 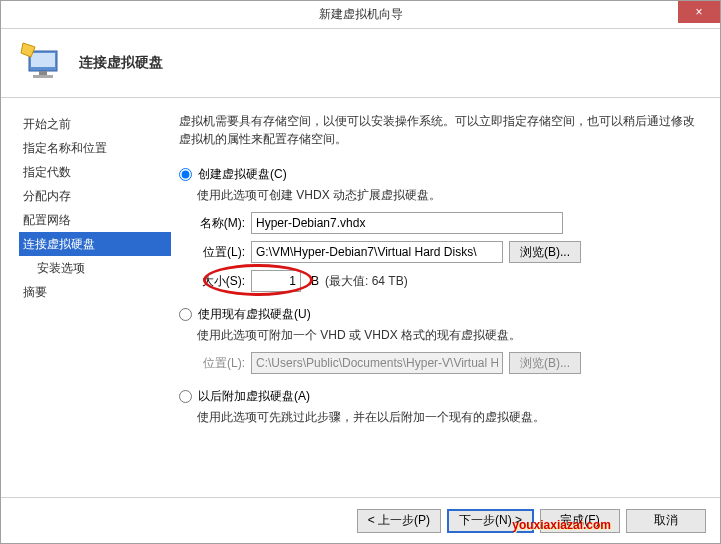 I want to click on browse-button: 浏览(B)..., so click(x=545, y=252).